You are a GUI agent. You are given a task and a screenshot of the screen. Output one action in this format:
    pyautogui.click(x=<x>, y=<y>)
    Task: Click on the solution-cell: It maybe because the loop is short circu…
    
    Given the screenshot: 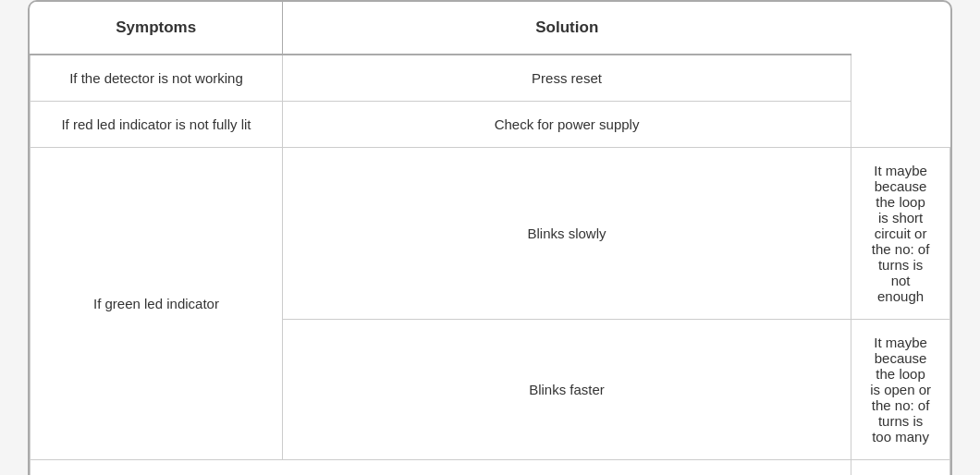 What is the action you would take?
    pyautogui.click(x=900, y=234)
    